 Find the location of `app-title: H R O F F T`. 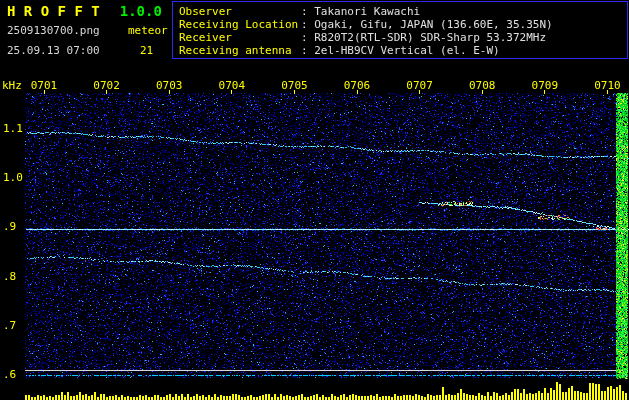

app-title: H R O F F T is located at coordinates (54, 11).